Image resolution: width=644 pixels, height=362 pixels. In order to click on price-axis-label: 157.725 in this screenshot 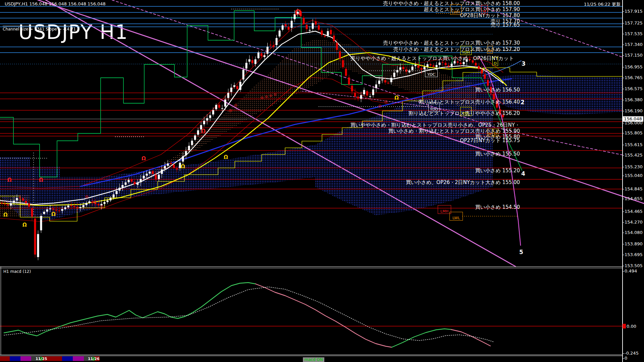, I will do `click(634, 23)`.